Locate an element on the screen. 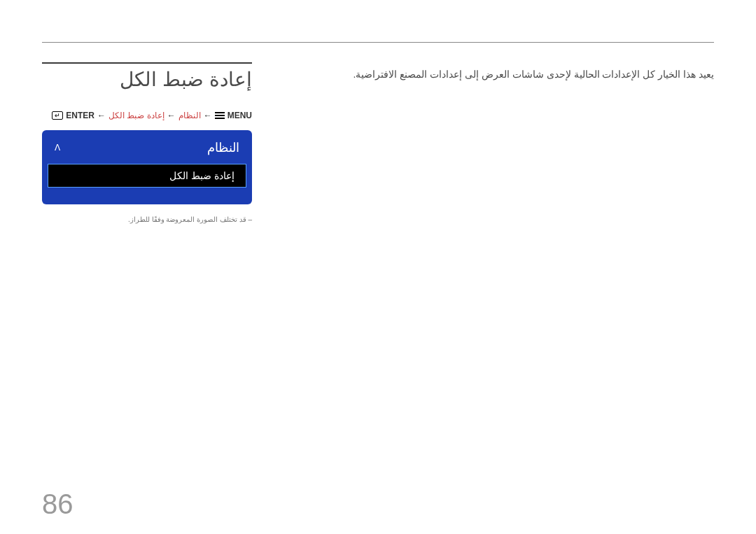 The height and width of the screenshot is (534, 756). breadcrumb-enter: ENTER is located at coordinates (80, 115).